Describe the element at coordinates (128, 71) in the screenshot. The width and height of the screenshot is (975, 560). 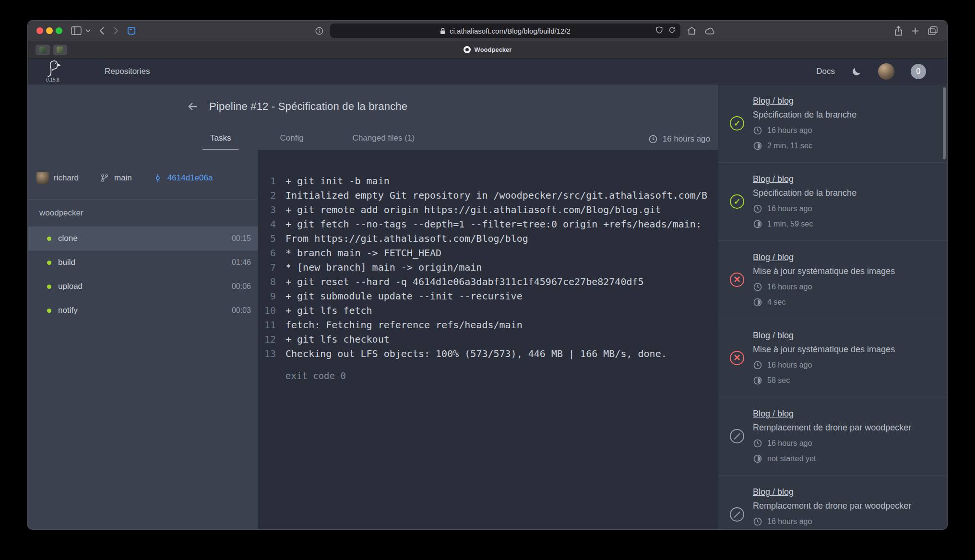
I see `nav-repositories-link: Repositories` at that location.